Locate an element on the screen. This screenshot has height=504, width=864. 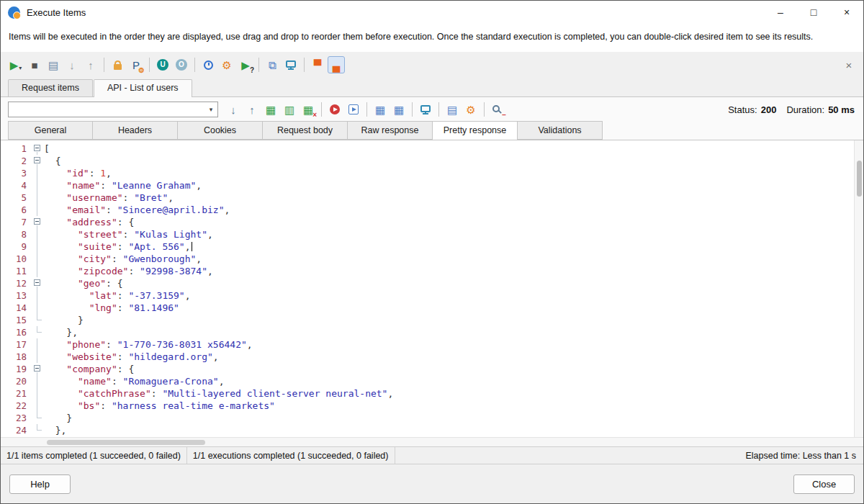
code-line: 13 "lat": "-37.3159", is located at coordinates (428, 295).